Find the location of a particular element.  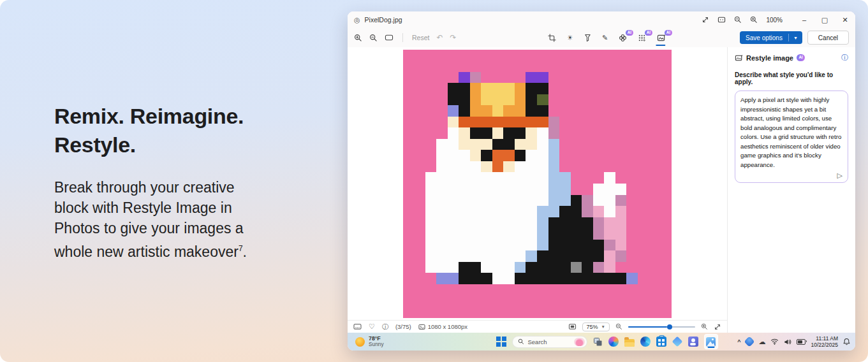

image-dimensions: 1080 x 1080px is located at coordinates (448, 326).